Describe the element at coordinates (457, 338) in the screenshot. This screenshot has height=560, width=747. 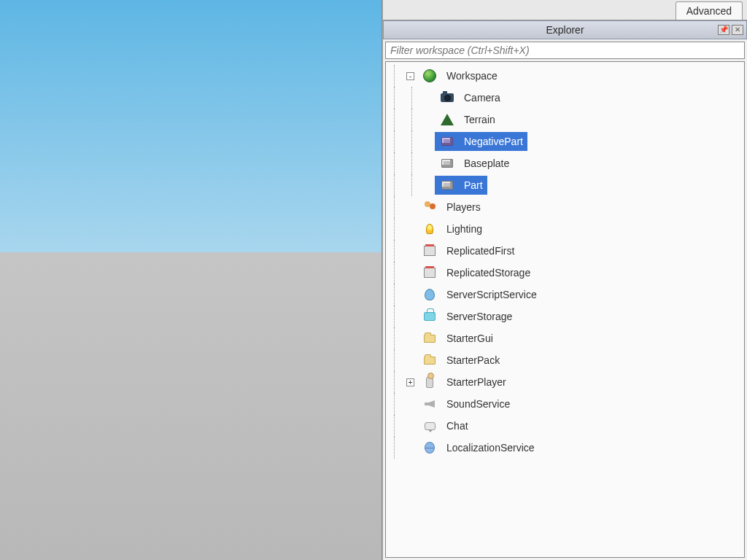
I see `tree-item-content: StarterGui` at that location.